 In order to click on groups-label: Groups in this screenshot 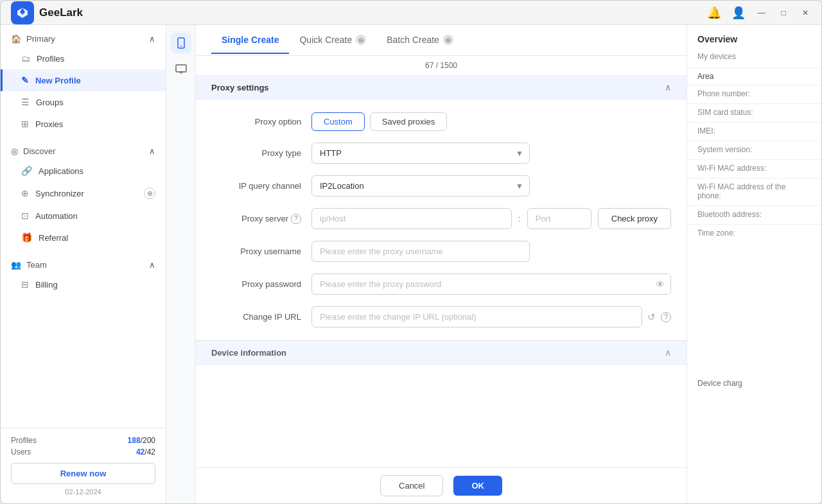, I will do `click(50, 103)`.